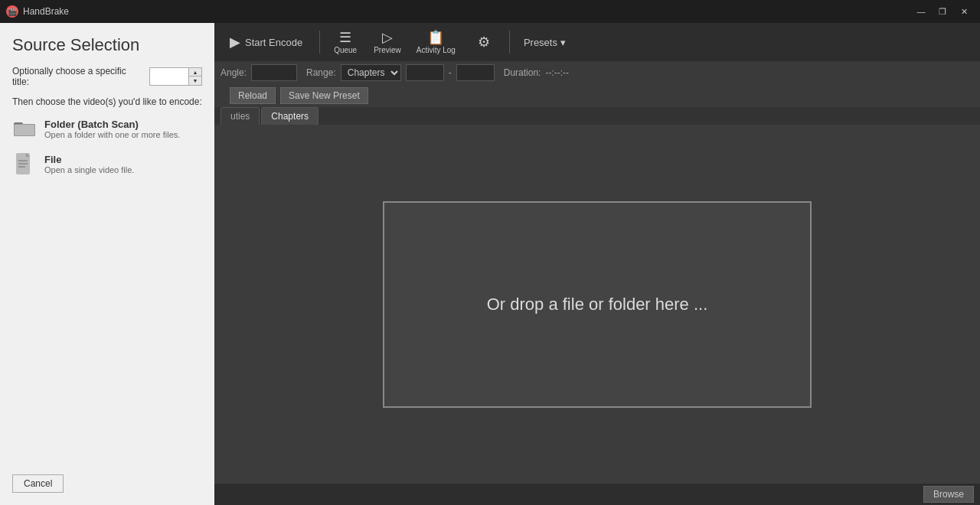 This screenshot has height=505, width=980. Describe the element at coordinates (557, 73) in the screenshot. I see `duration-value: --:--:--` at that location.